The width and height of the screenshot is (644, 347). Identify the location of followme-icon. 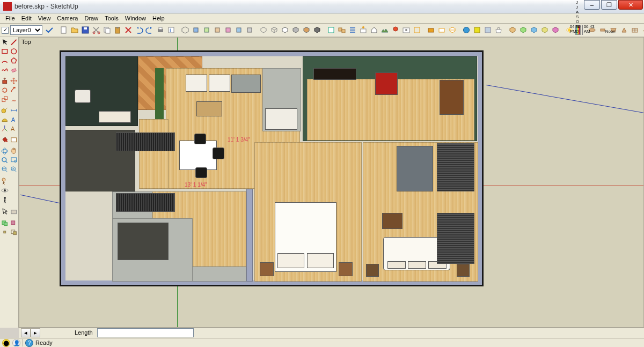
(14, 90).